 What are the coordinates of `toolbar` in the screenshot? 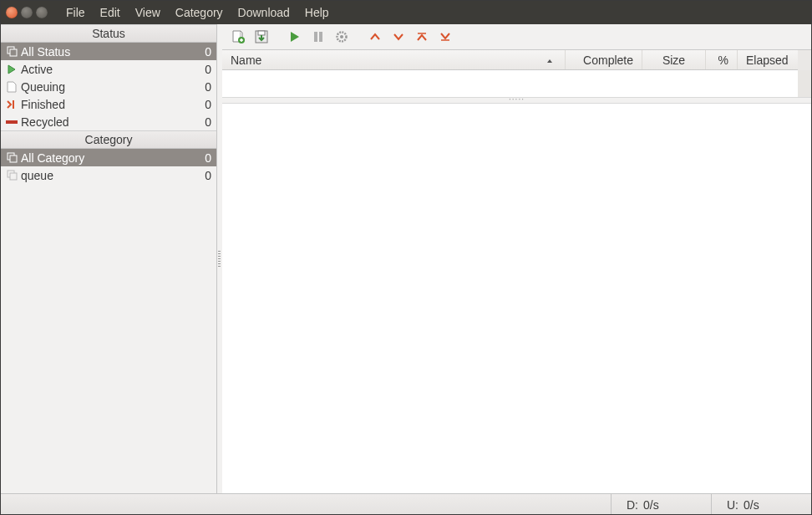 It's located at (516, 37).